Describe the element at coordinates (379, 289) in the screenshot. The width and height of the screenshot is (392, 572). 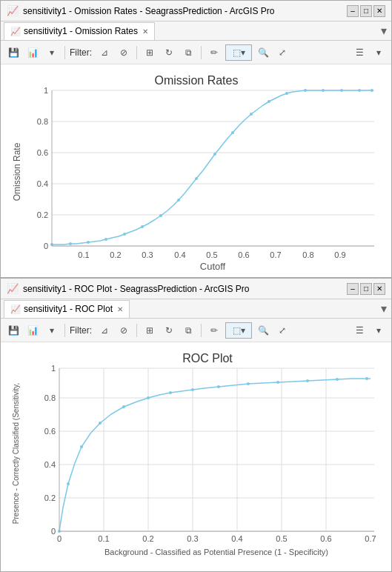
I see `close-btn-2: ✕` at that location.